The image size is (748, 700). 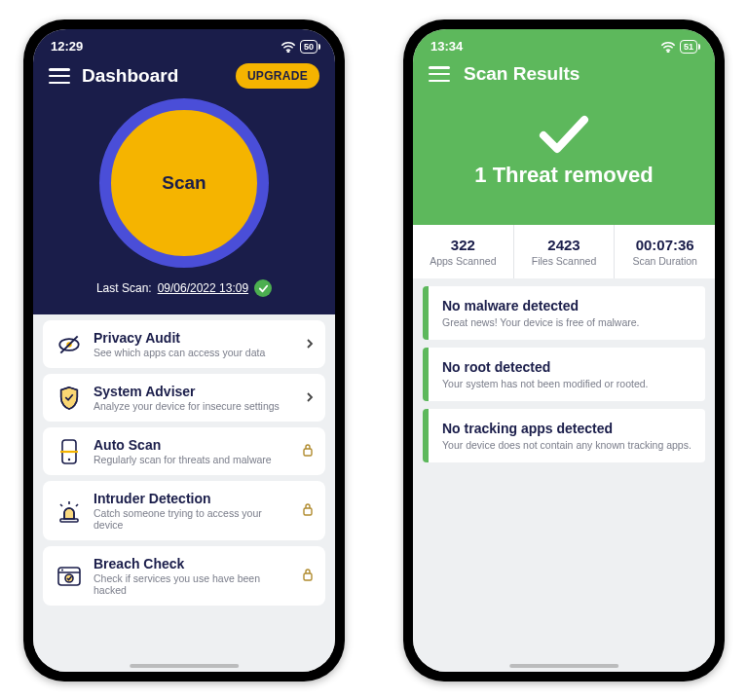 I want to click on feature-title: Breach Check, so click(x=193, y=564).